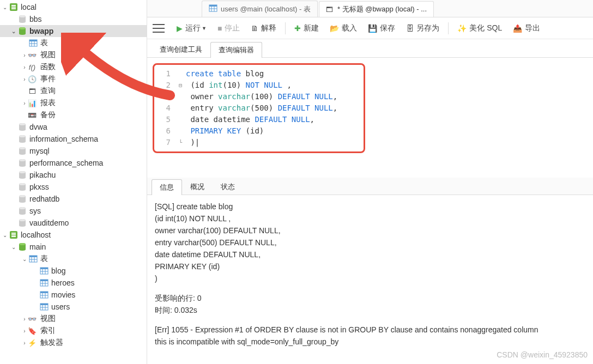 This screenshot has width=593, height=364. I want to click on tree-label: local, so click(28, 7).